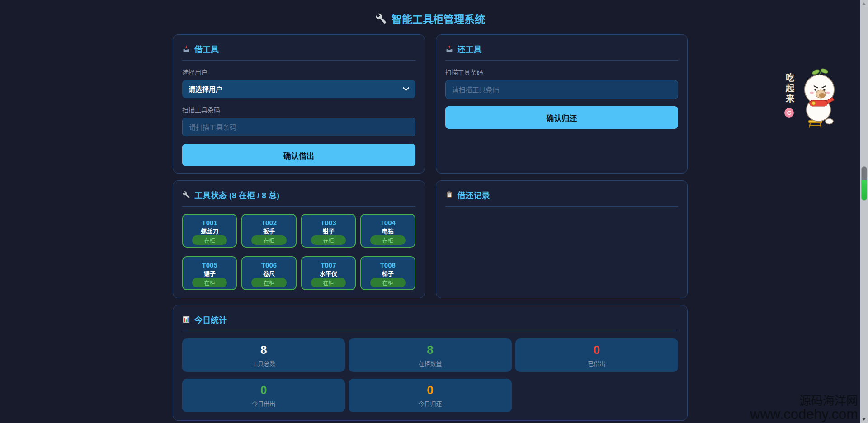 The width and height of the screenshot is (868, 423). I want to click on tool-status-panel: 工具状态 (8 在柜 / 8 总) T001 螺丝刀 在柜 T002 扳手, so click(299, 240).